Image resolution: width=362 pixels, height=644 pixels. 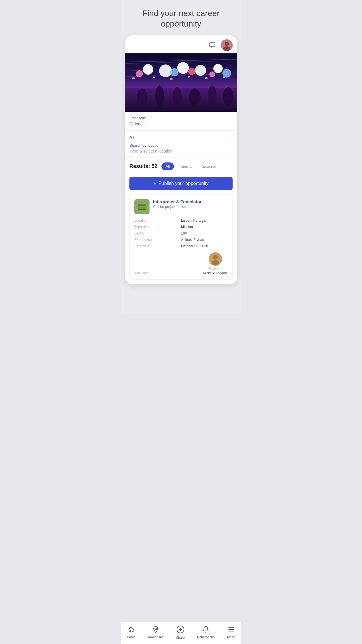 I want to click on filter-section: All ⌄ Search by location Type & select a…, so click(x=181, y=144).